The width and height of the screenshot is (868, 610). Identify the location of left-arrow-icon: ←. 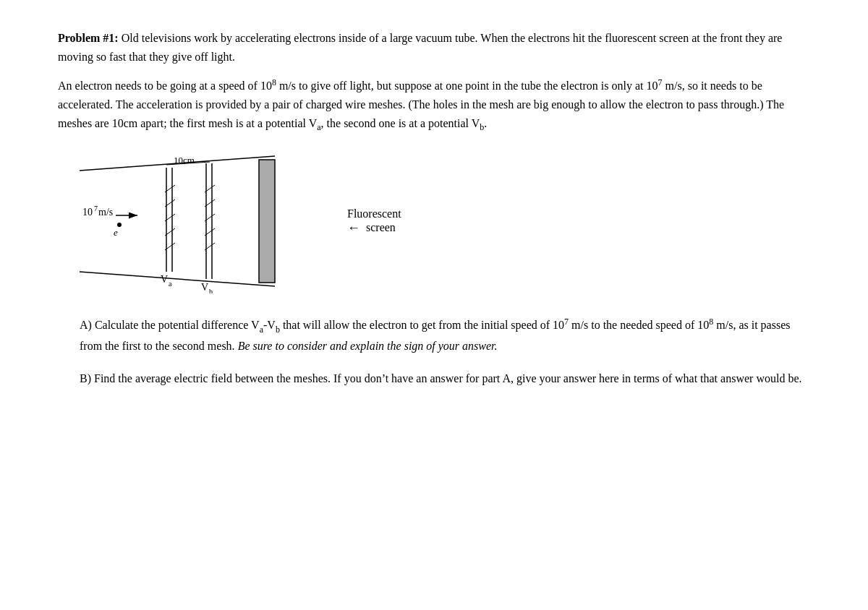
(354, 228).